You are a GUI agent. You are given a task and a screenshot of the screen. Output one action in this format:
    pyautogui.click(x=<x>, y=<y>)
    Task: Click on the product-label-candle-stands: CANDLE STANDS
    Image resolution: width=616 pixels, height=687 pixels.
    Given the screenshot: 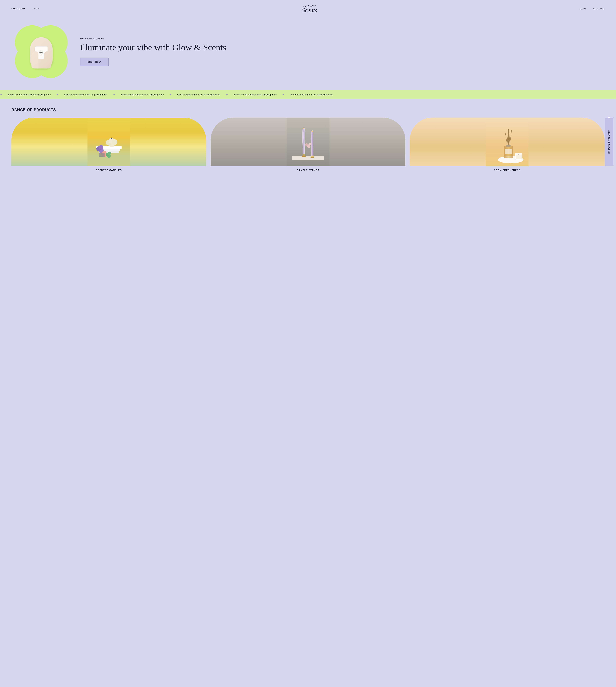 What is the action you would take?
    pyautogui.click(x=308, y=170)
    